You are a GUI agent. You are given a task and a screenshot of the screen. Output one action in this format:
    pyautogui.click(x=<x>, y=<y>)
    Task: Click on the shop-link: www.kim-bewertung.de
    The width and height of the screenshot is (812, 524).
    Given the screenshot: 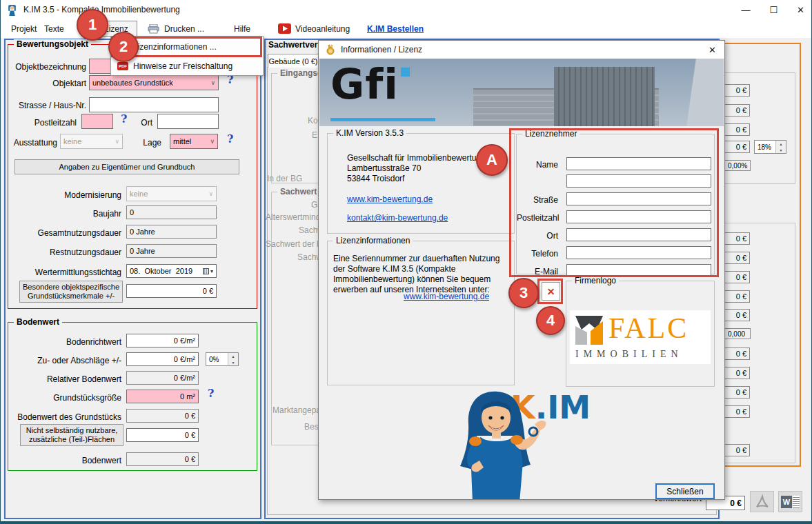 What is the action you would take?
    pyautogui.click(x=446, y=296)
    